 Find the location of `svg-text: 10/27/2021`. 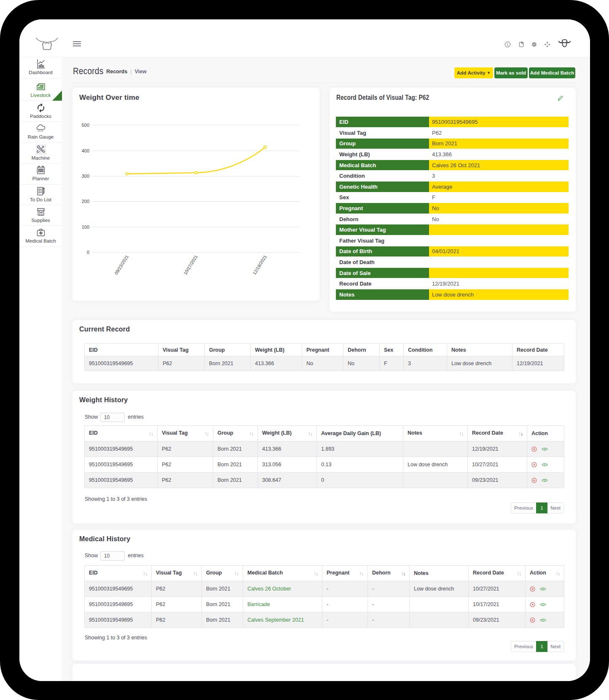

svg-text: 10/27/2021 is located at coordinates (190, 265).